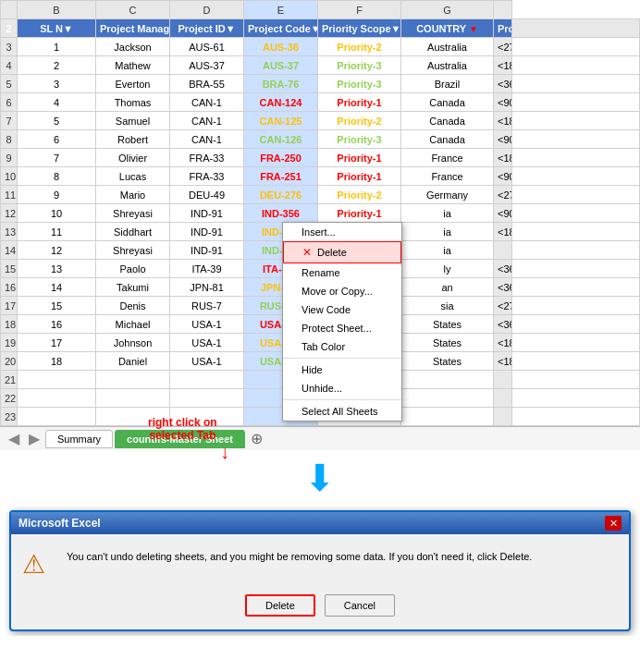 Image resolution: width=640 pixels, height=672 pixels. Describe the element at coordinates (342, 310) in the screenshot. I see `menu-item-view-code: View Code` at that location.